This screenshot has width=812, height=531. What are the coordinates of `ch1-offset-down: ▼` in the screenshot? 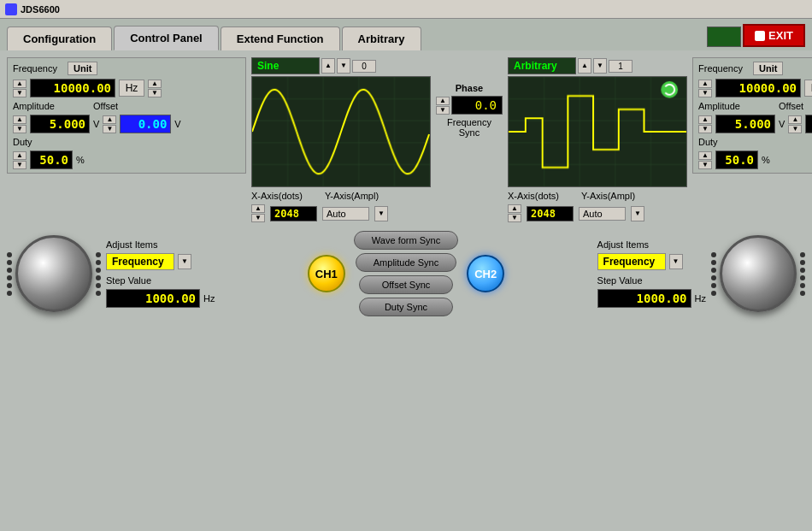 It's located at (109, 129).